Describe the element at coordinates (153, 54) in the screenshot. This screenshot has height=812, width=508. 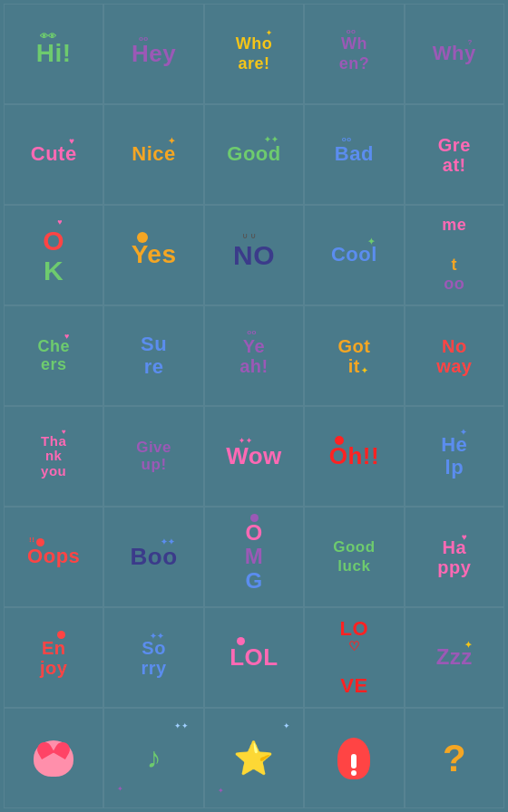
I see `sticker-hey: oo Hey` at that location.